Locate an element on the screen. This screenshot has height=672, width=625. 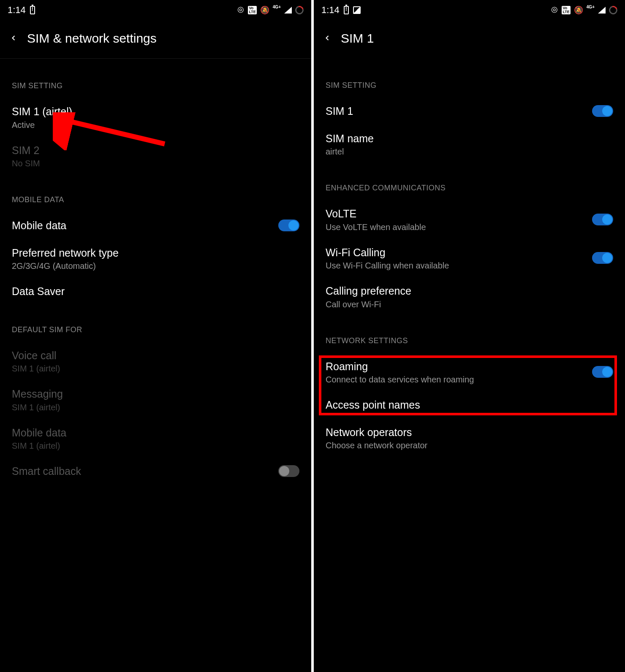
sim1-item: SIM 1 (airtel) Active is located at coordinates (155, 117).